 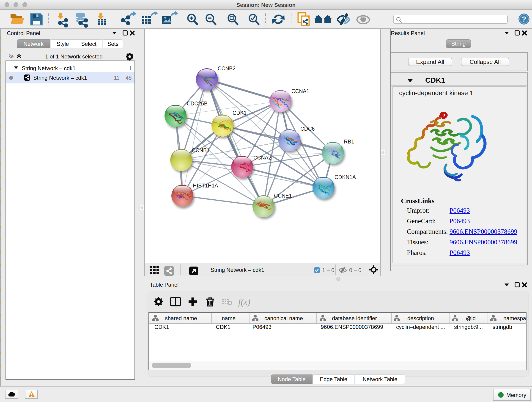 What do you see at coordinates (515, 318) in the screenshot?
I see `svg-text: namespace` at bounding box center [515, 318].